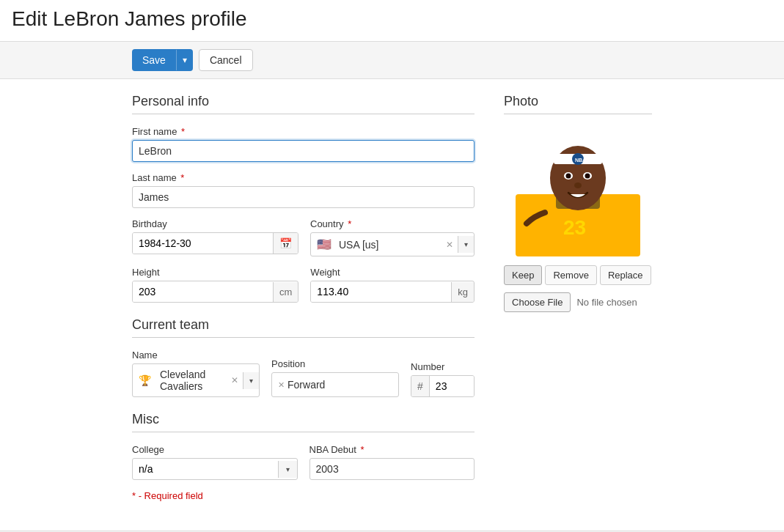 This screenshot has height=532, width=784. Describe the element at coordinates (392, 462) in the screenshot. I see `nba-debut-field-group: NBA Debut *` at that location.